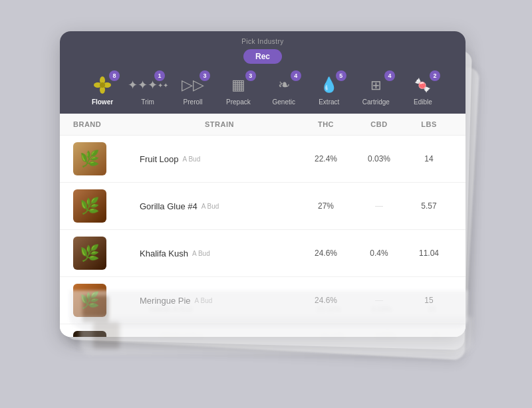  What do you see at coordinates (219, 254) in the screenshot?
I see `strain-cell: Khalifa Kush A Bud` at bounding box center [219, 254].